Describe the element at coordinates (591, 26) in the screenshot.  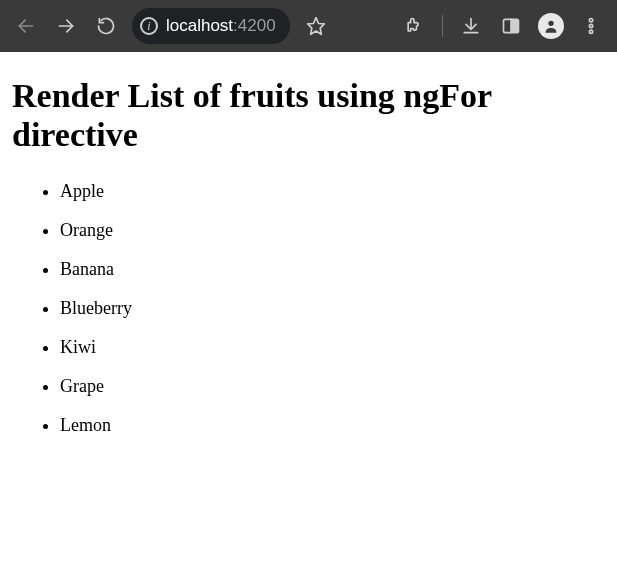
I see `menu-button` at that location.